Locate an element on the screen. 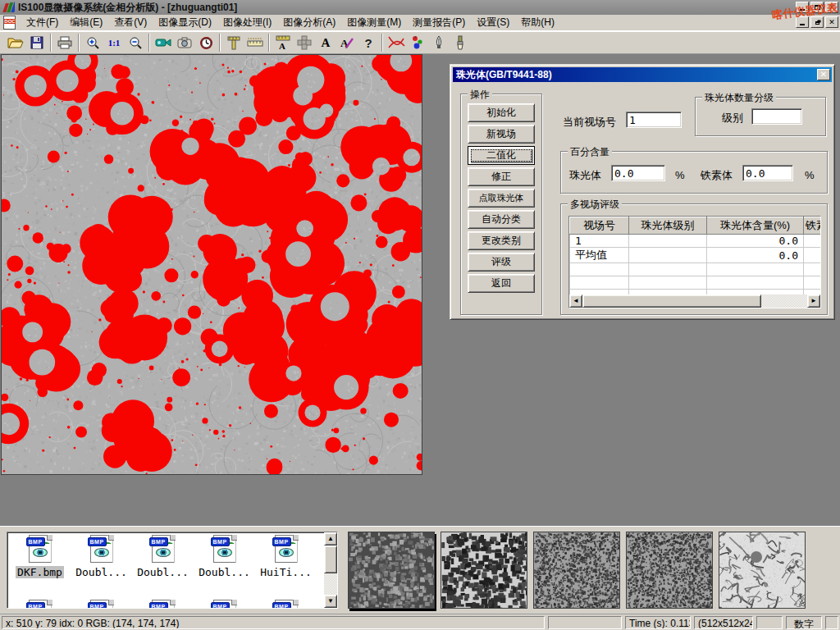  zoom-in-icon is located at coordinates (93, 43).